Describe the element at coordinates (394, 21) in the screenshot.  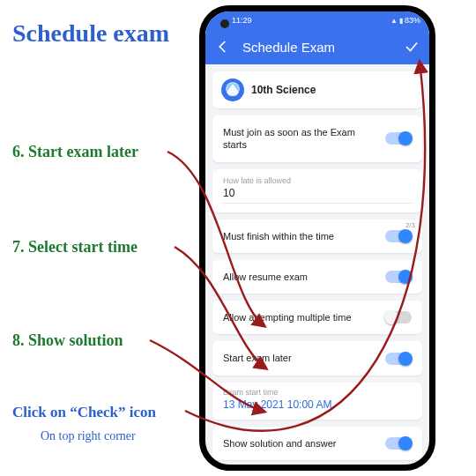
I see `wifi-icon: ▲` at that location.